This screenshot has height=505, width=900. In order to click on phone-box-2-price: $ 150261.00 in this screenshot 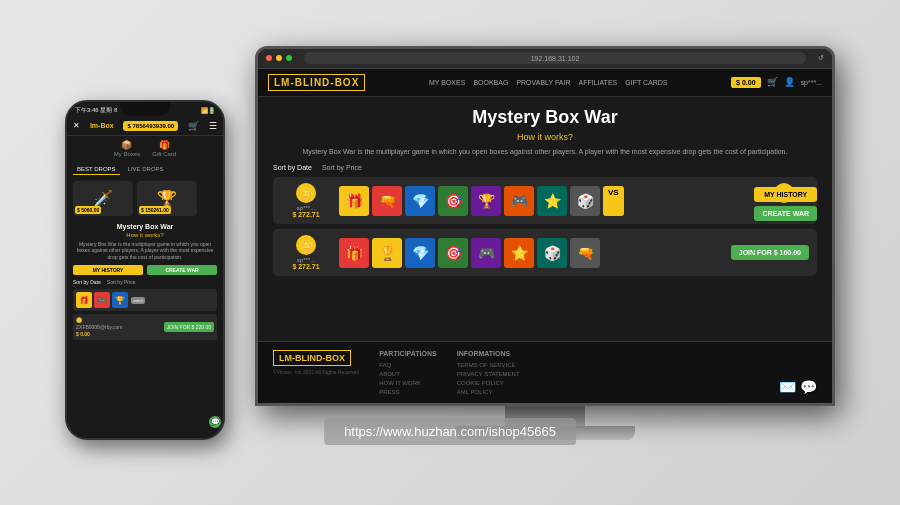, I will do `click(155, 210)`.